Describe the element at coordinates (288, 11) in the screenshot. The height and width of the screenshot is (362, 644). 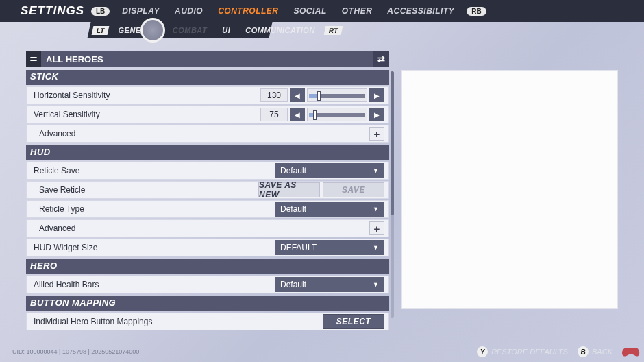
I see `primary-tabs: DISPLAY AUDIO CONTROLLER SOCIAL OTHER AC…` at that location.